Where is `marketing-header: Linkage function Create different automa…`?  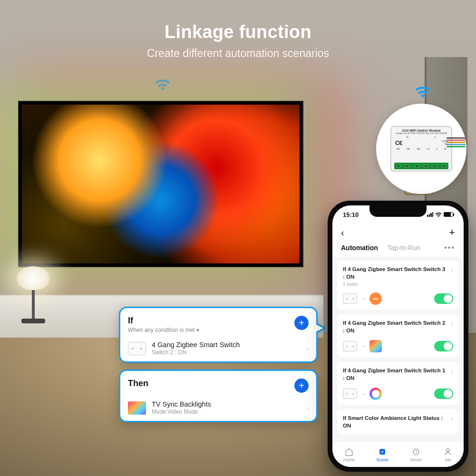 marketing-header: Linkage function Create different automa… is located at coordinates (238, 41).